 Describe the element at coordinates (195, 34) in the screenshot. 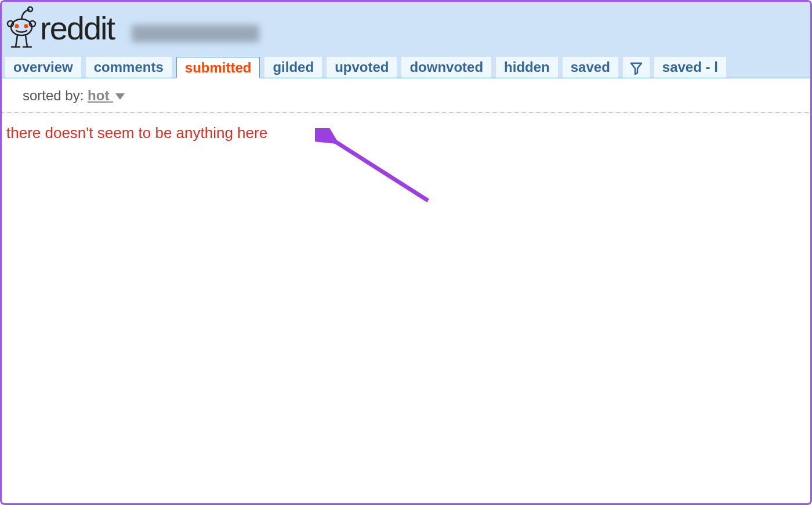

I see `username-blurred` at that location.